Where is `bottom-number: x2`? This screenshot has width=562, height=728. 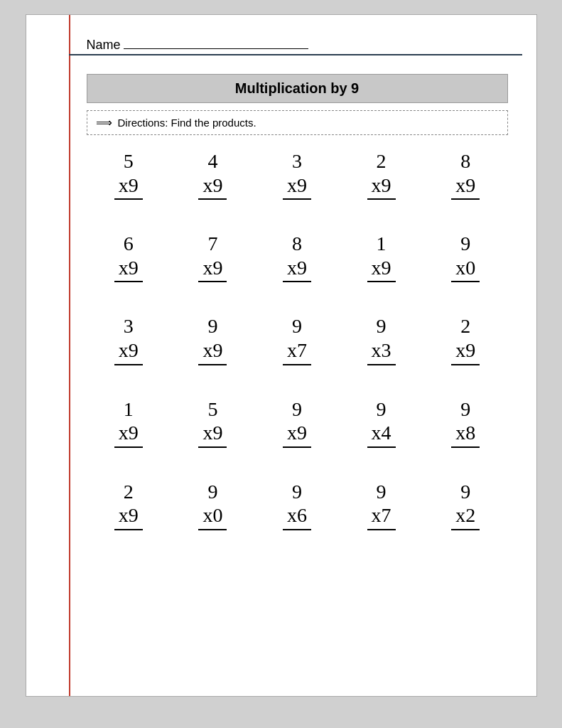 bottom-number: x2 is located at coordinates (465, 517).